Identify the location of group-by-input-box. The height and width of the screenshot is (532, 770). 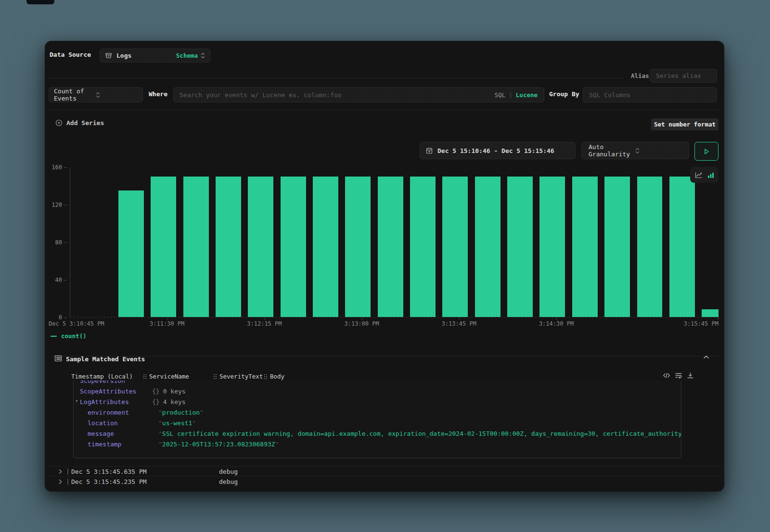
(650, 95).